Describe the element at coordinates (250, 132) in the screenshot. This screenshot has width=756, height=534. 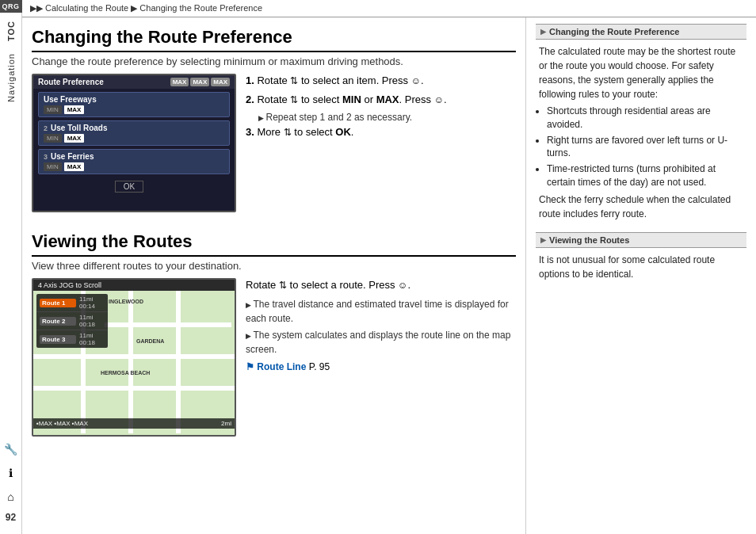
I see `step3-num: 3.` at that location.